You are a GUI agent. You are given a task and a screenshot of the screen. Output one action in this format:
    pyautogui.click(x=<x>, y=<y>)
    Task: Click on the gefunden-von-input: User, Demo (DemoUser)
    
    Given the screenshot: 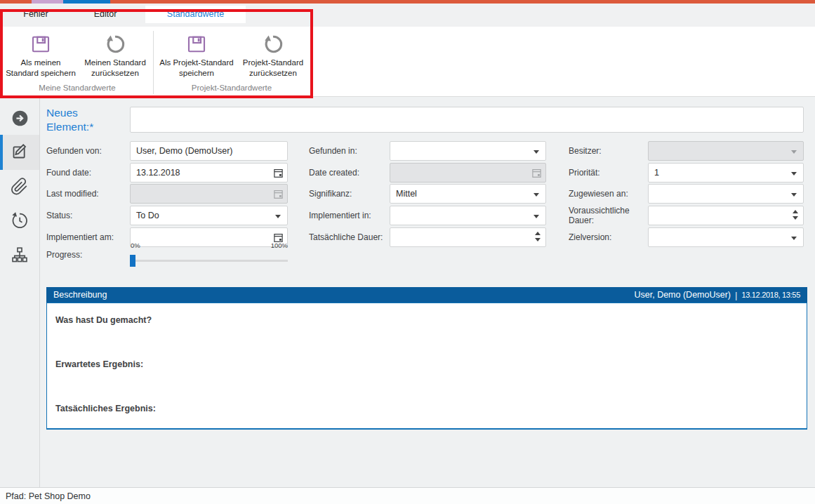 What is the action you would take?
    pyautogui.click(x=209, y=151)
    